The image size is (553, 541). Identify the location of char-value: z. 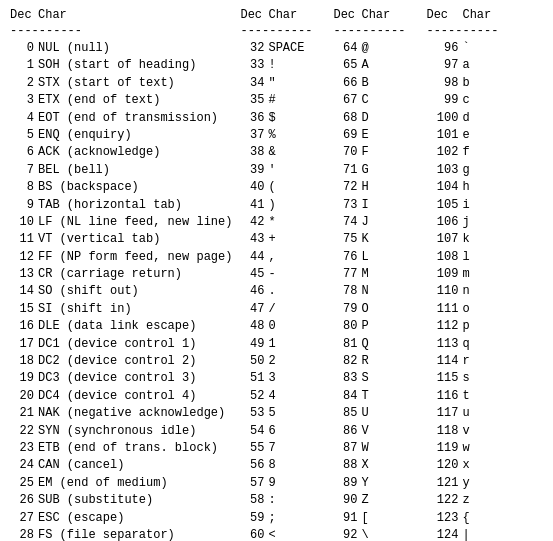
(484, 500).